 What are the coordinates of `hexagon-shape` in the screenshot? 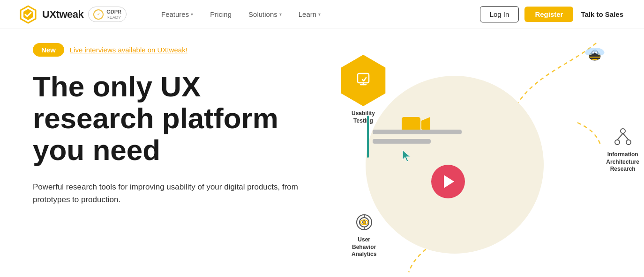 It's located at (363, 80).